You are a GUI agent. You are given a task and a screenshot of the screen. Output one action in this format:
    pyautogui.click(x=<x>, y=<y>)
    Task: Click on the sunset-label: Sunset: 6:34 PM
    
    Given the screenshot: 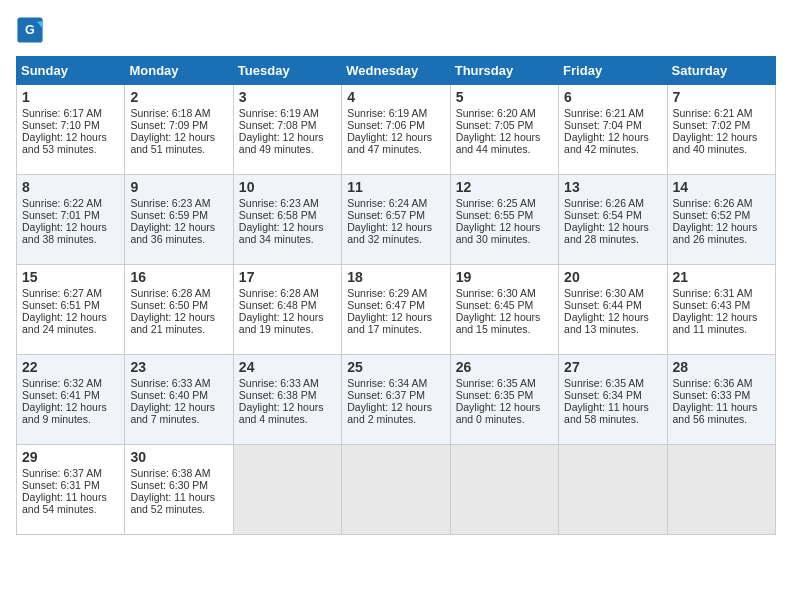 What is the action you would take?
    pyautogui.click(x=603, y=395)
    